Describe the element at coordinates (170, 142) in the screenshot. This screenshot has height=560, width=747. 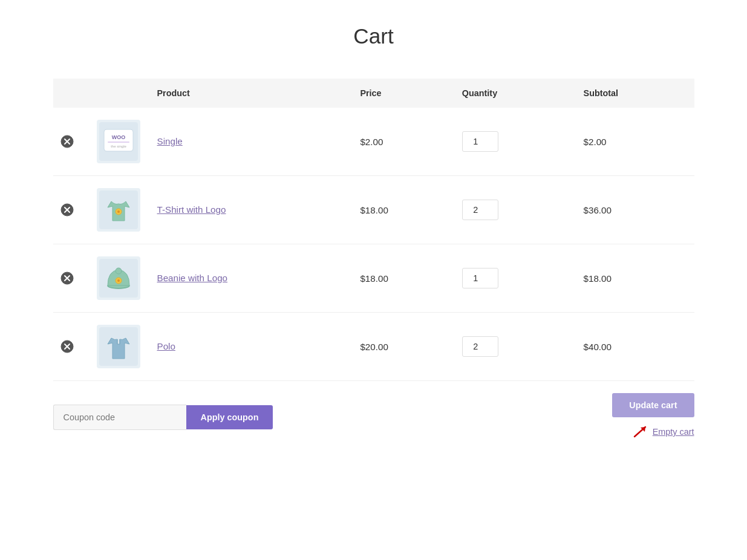
I see `product-link: Single` at that location.